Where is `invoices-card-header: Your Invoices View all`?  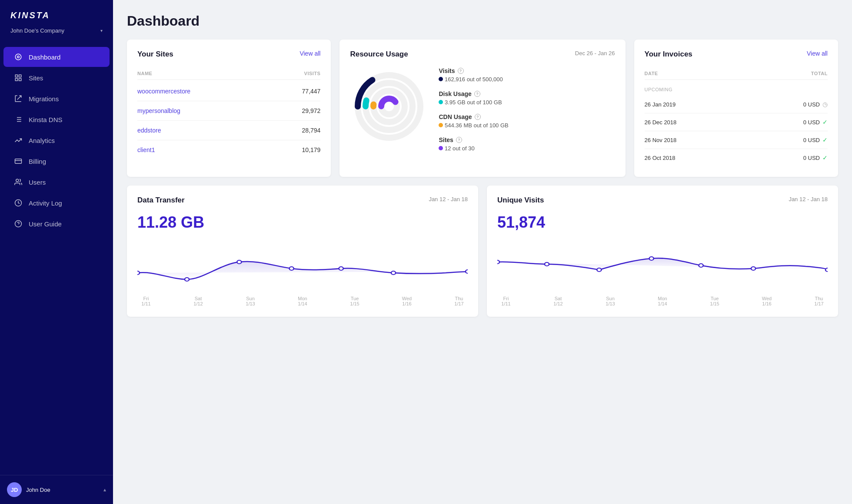
invoices-card-header: Your Invoices View all is located at coordinates (736, 54).